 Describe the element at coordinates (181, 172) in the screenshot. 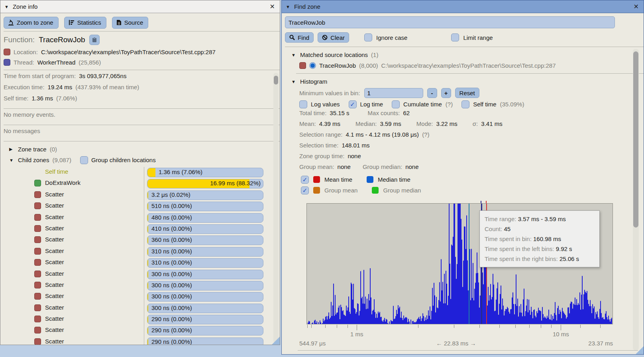

I see `child-zone-value: 1.36 ms (7.06%)` at that location.